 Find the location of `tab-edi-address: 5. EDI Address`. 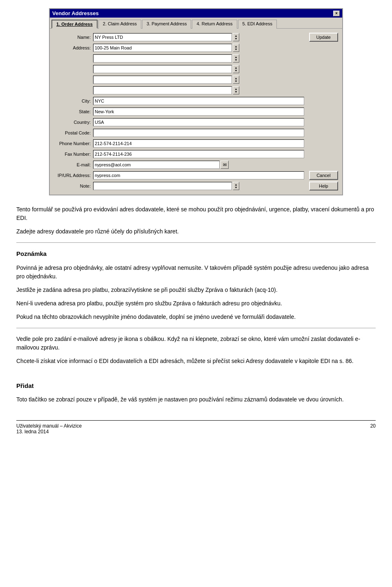

tab-edi-address: 5. EDI Address is located at coordinates (257, 24).